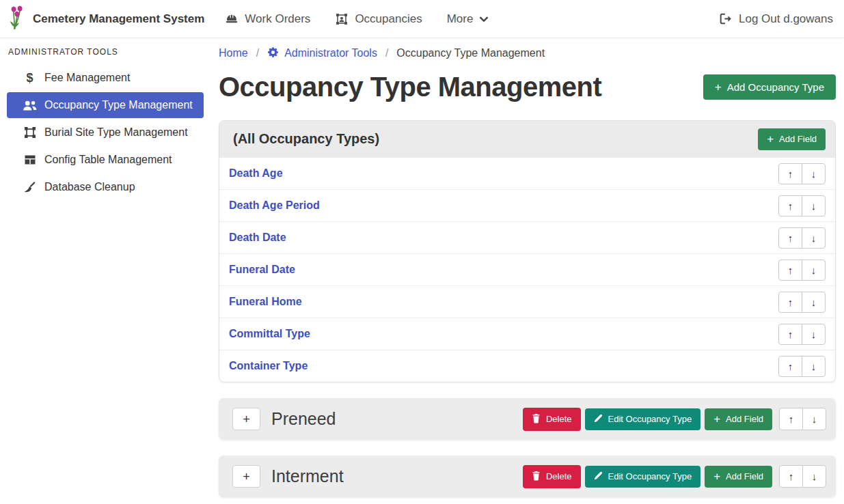 Image resolution: width=844 pixels, height=504 pixels. Describe the element at coordinates (258, 238) in the screenshot. I see `field-link: Death Date` at that location.